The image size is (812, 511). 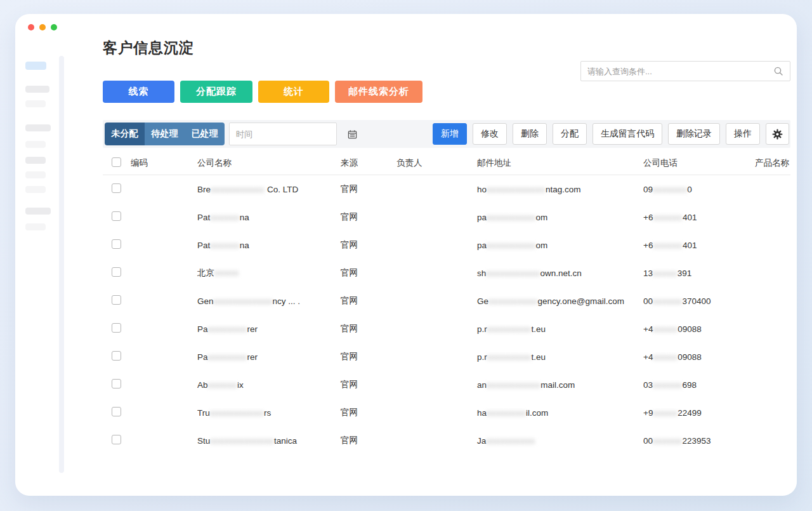 I want to click on gear-icon, so click(x=778, y=135).